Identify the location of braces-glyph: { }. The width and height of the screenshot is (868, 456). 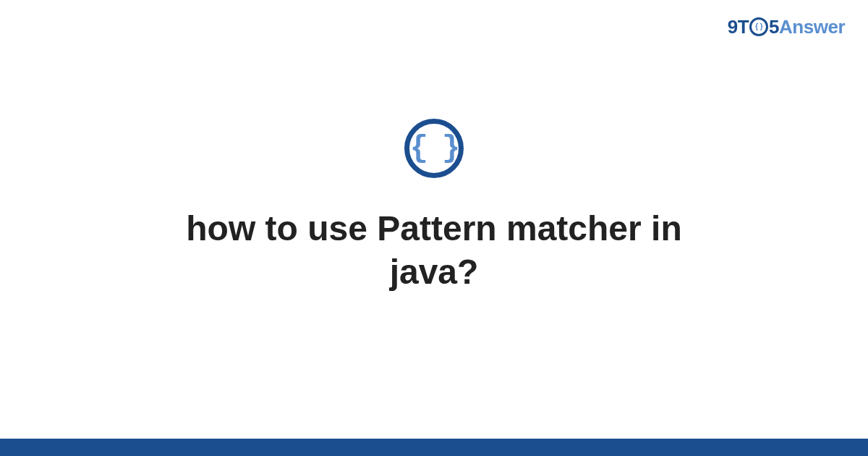
(434, 148).